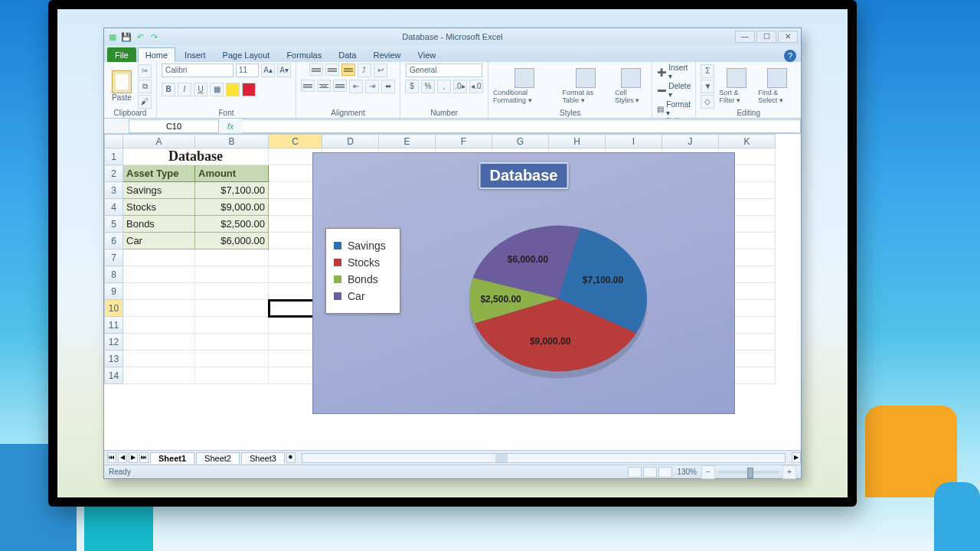 This screenshot has width=980, height=551. I want to click on title-bar: ▦ 💾 ↶ ↷ Database - Microsoft Excel — ☐ ✕, so click(452, 37).